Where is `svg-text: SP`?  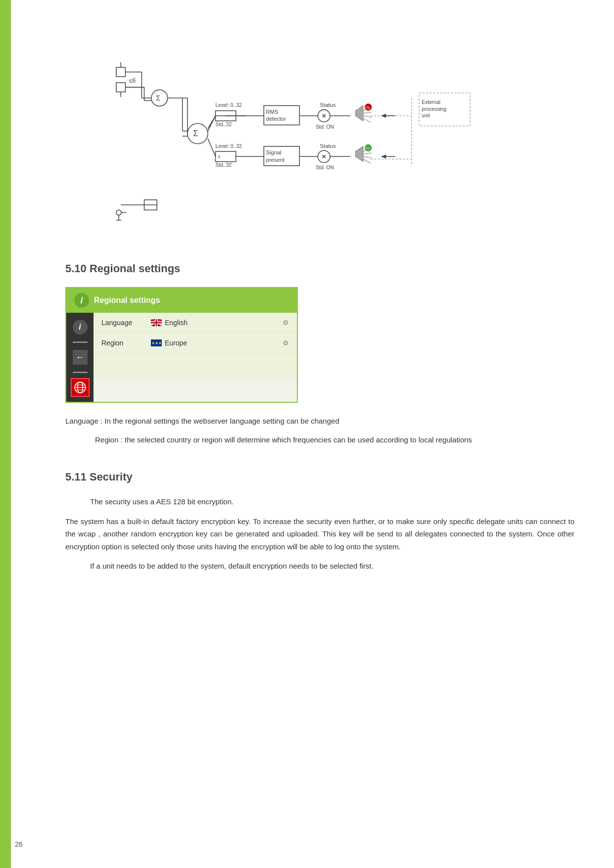
svg-text: SP is located at coordinates (368, 148).